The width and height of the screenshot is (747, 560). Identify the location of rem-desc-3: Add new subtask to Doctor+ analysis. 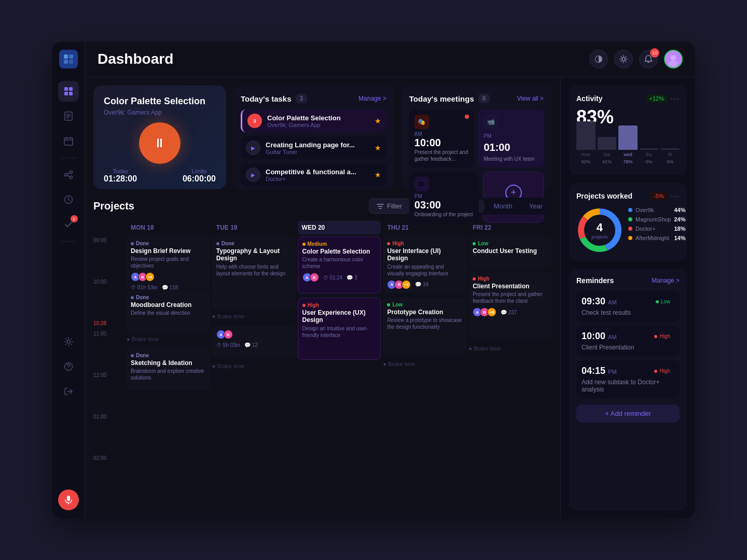
(628, 386).